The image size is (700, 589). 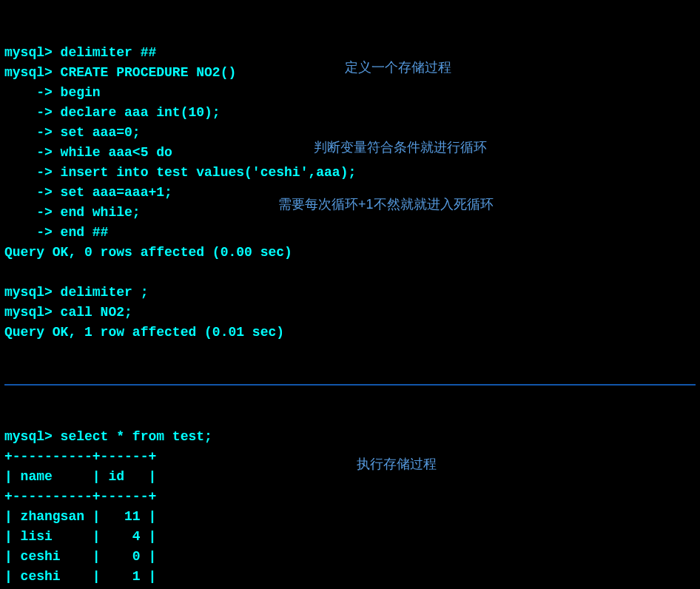 I want to click on terminal-line: Query OK, 0 rows affected (0.00 sec), so click(x=350, y=253).